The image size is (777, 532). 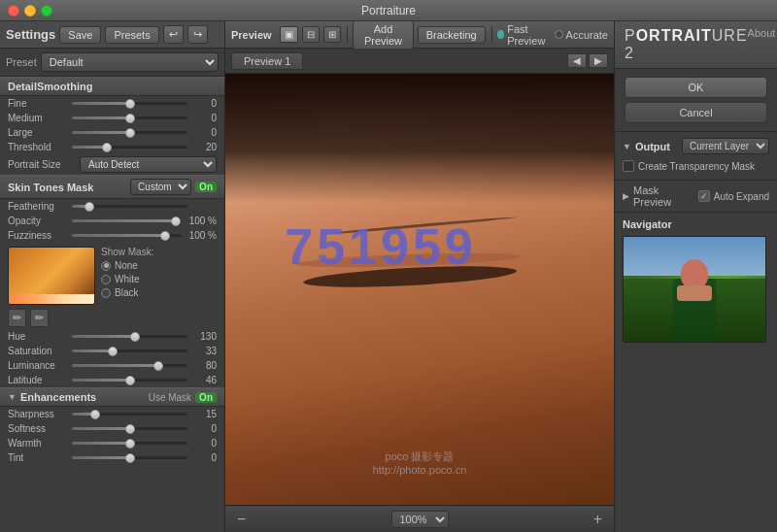 I want to click on portrait-size-row: Portrait Size Auto Detect Small Medium L…, so click(x=113, y=165).